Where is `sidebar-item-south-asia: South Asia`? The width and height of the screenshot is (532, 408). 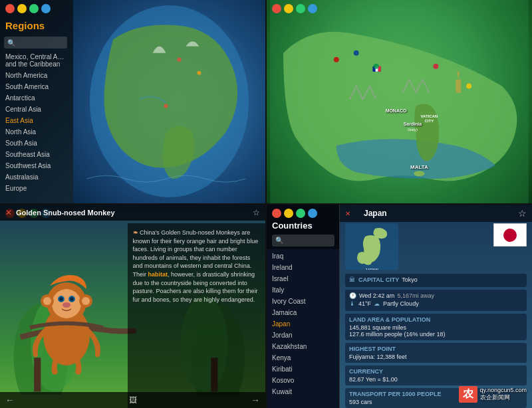
sidebar-item-south-asia: South Asia is located at coordinates (37, 144).